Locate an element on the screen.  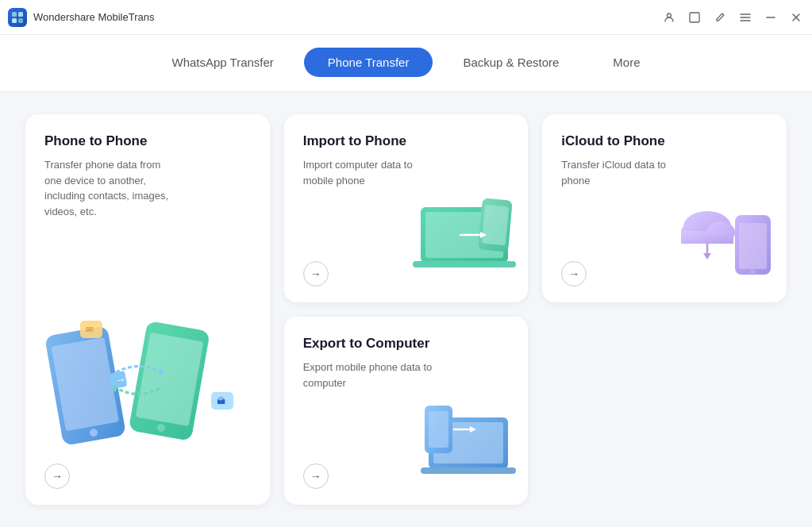
card-phone-to-phone-desc: Transfer phone data from one device to a… is located at coordinates (112, 188).